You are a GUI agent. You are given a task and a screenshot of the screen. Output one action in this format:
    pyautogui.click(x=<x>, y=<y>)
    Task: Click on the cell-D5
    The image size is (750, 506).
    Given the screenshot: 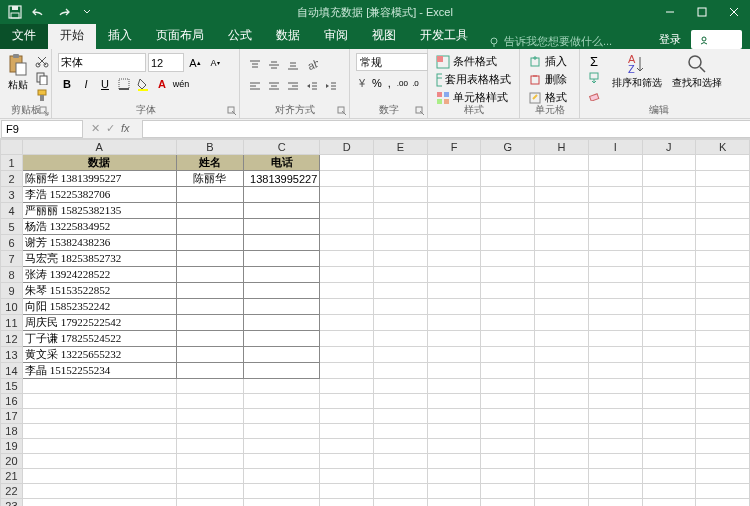 What is the action you would take?
    pyautogui.click(x=347, y=227)
    